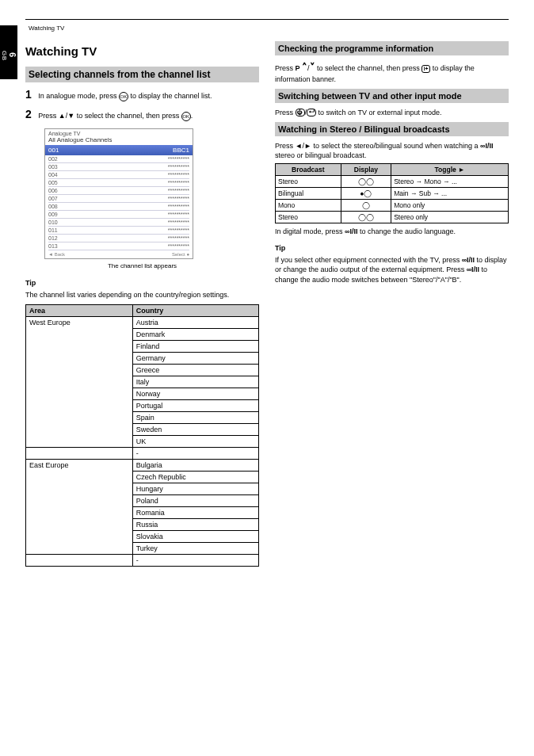 The width and height of the screenshot is (534, 756). What do you see at coordinates (392, 217) in the screenshot?
I see `table-row: Stereo◯◯Stereo only` at bounding box center [392, 217].